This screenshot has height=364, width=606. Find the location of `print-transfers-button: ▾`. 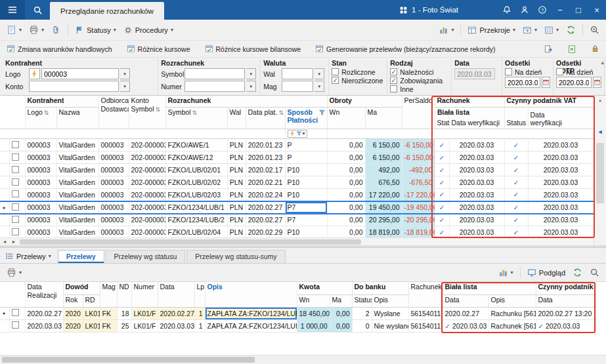

print-transfers-button: ▾ is located at coordinates (14, 273).